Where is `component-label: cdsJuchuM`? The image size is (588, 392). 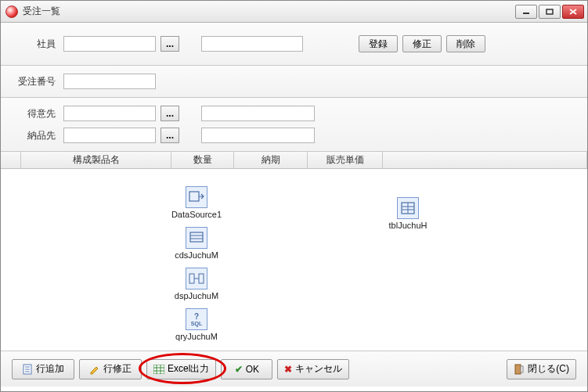
component-label: cdsJuchuM is located at coordinates (197, 255).